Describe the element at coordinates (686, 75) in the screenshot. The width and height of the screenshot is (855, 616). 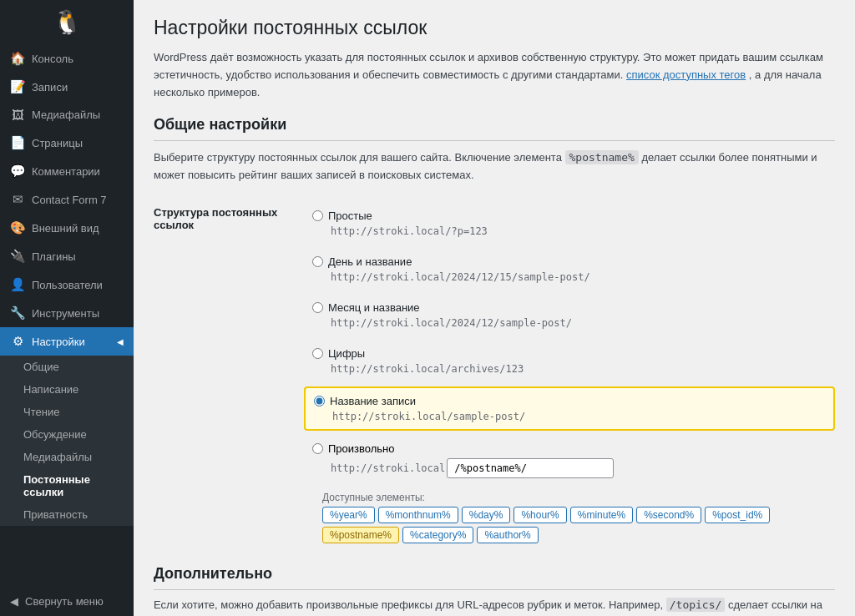
I see `available-tags-link: список доступных тегов` at that location.